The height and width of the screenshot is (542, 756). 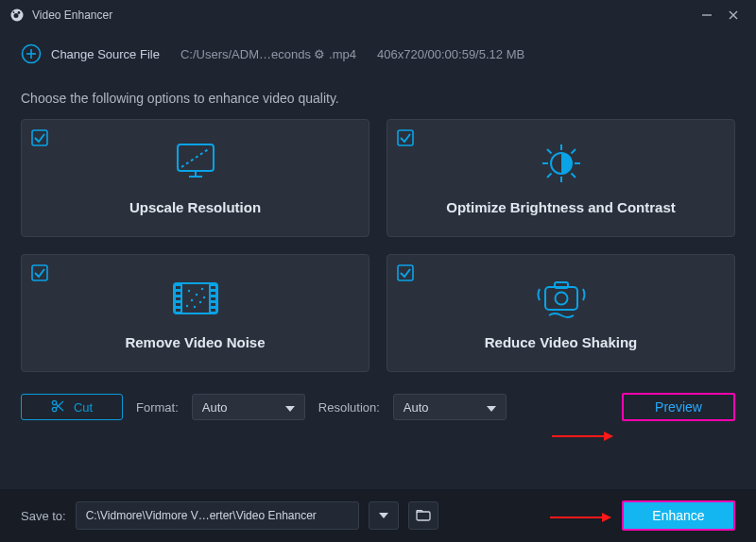 What do you see at coordinates (58, 408) in the screenshot?
I see `scissors-icon` at bounding box center [58, 408].